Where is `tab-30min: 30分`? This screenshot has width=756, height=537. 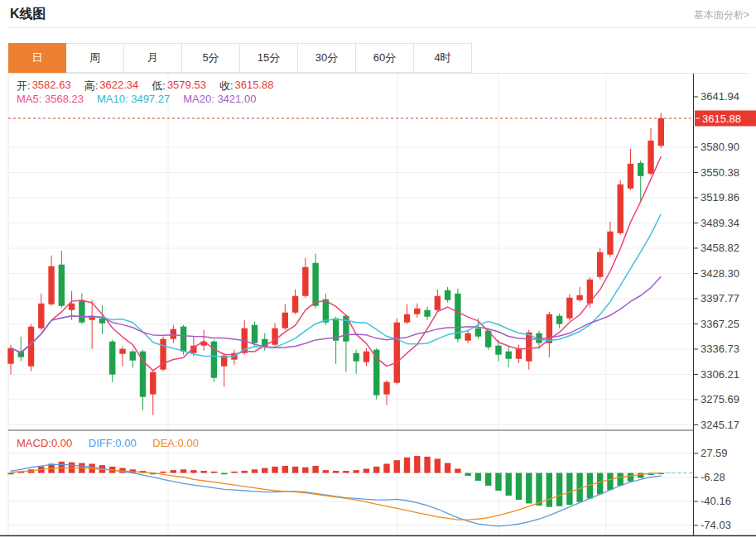 tab-30min: 30分 is located at coordinates (327, 58).